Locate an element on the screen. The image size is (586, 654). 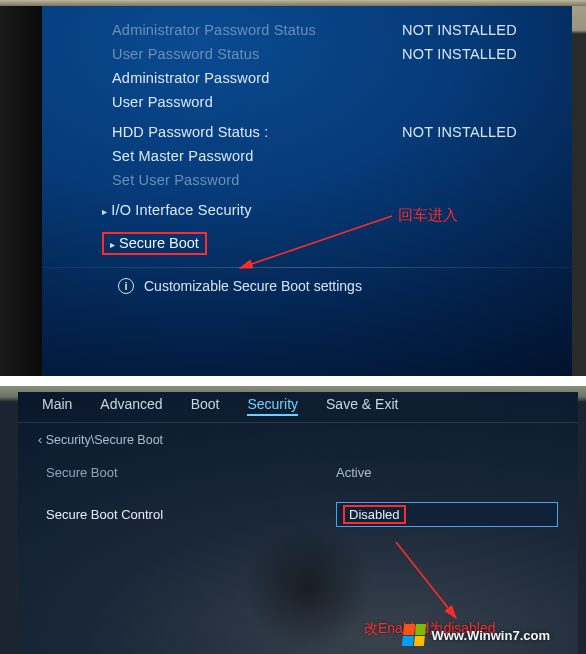
row-user-pwd-status: User Password Status NOT INSTALLED is located at coordinates (307, 54).